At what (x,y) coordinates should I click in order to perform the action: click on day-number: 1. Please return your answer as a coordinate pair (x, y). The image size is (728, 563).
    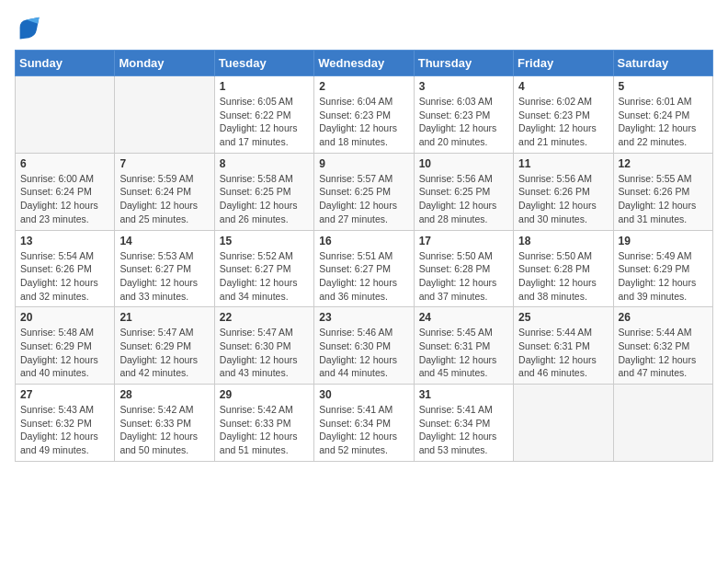
    Looking at the image, I should click on (265, 86).